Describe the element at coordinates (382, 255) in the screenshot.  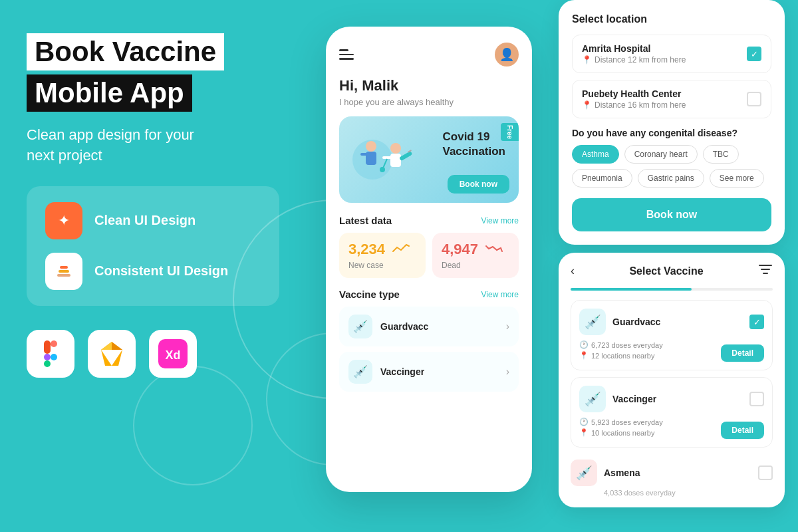
I see `stat-card-new-case: 3,234 New case` at that location.